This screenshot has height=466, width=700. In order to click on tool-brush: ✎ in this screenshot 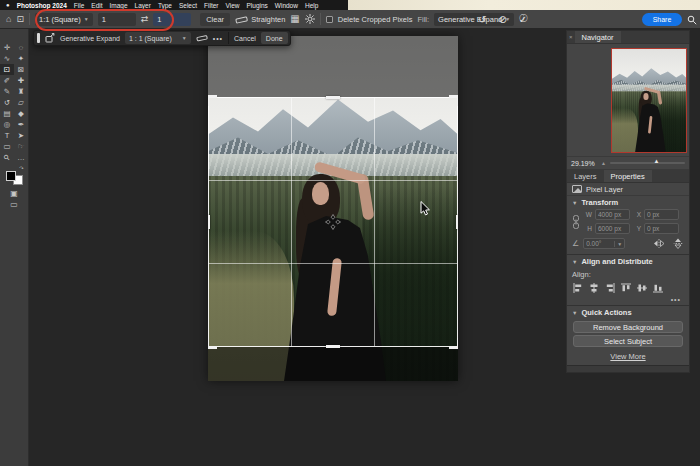, I will do `click(7, 92)`.